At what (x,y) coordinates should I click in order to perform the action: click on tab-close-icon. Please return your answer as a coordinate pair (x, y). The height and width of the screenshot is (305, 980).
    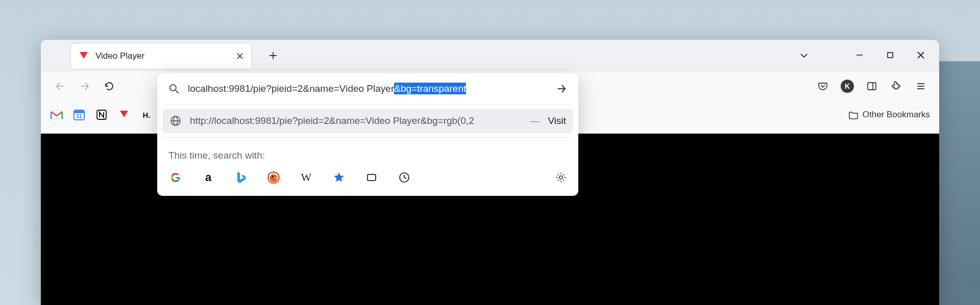
    Looking at the image, I should click on (240, 56).